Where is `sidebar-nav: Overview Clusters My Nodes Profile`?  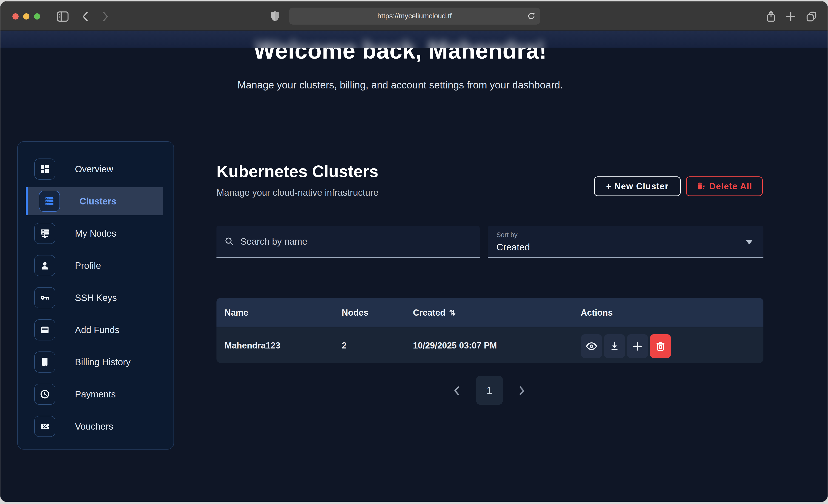
sidebar-nav: Overview Clusters My Nodes Profile is located at coordinates (95, 295).